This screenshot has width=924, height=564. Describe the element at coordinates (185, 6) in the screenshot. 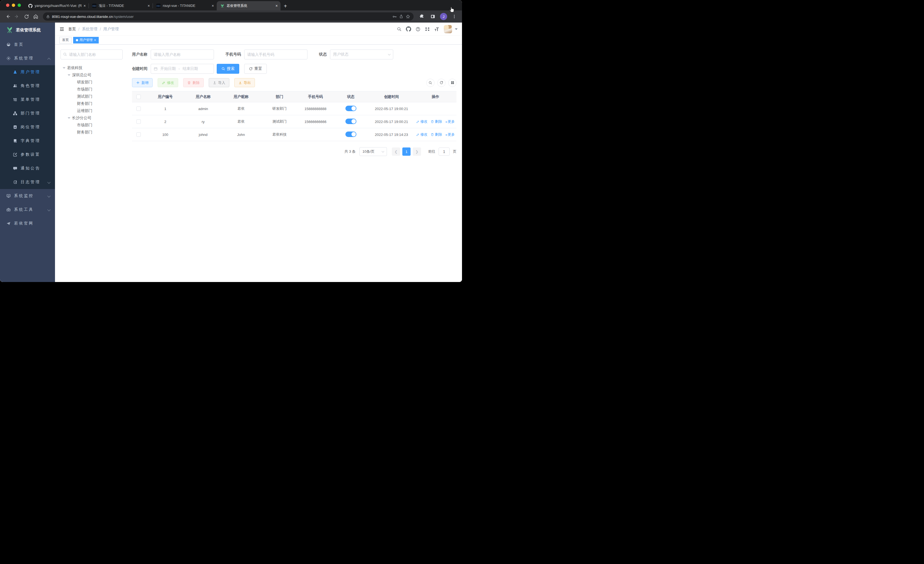

I see `browser-tab-rouyi-vue: <t> rouyi-vue - TITANIDE ×` at that location.